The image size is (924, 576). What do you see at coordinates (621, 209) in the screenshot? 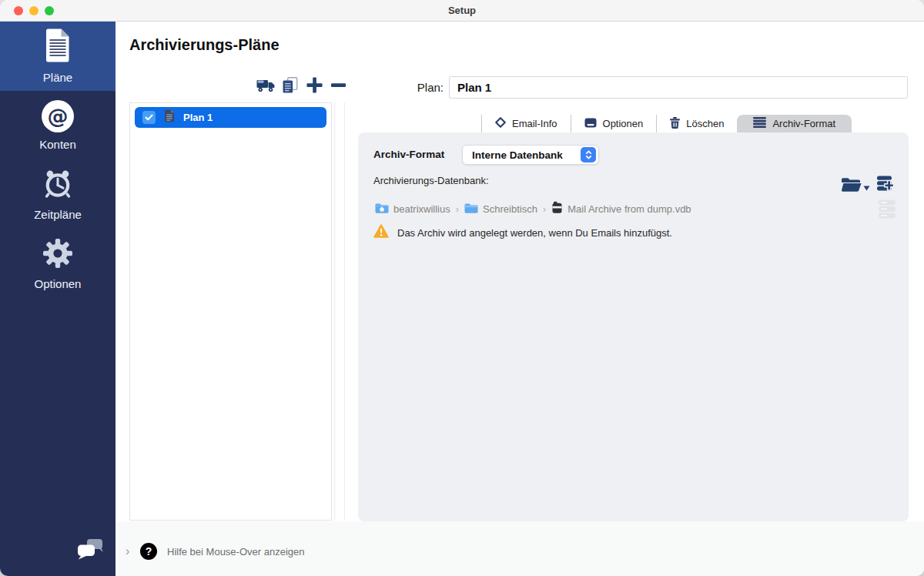
I see `path-item-file: Mail Archive from dump.vdb` at bounding box center [621, 209].